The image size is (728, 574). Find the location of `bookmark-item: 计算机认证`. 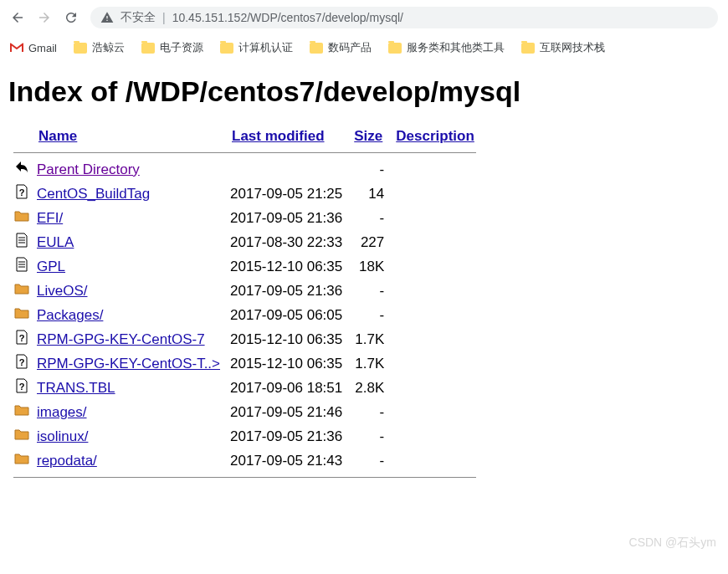

bookmark-item: 计算机认证 is located at coordinates (256, 48).